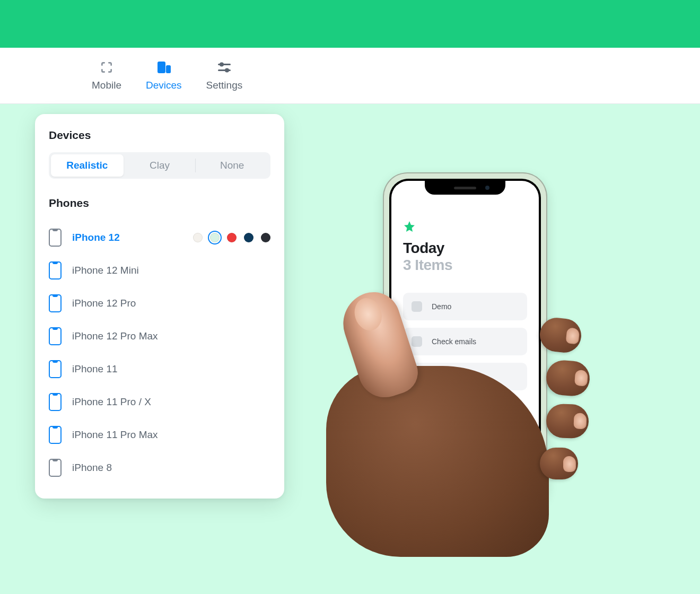 This screenshot has width=700, height=594. I want to click on device-row-iphone-12-mini: iPhone 12 Mini, so click(160, 270).